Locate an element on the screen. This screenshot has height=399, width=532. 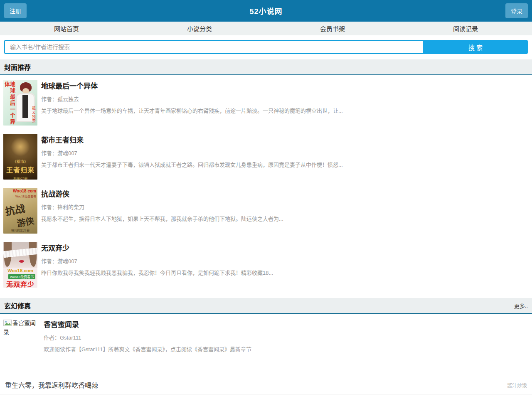
cover-title-text: 地球最后一个异体 is located at coordinates (10, 103).